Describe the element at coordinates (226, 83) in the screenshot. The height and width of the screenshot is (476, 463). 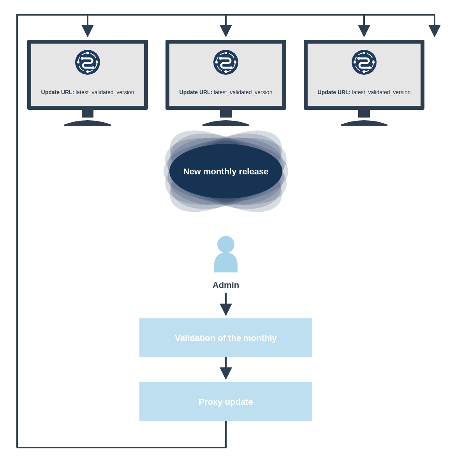
I see `monitor-2: Update URL: latest_validated_version` at that location.